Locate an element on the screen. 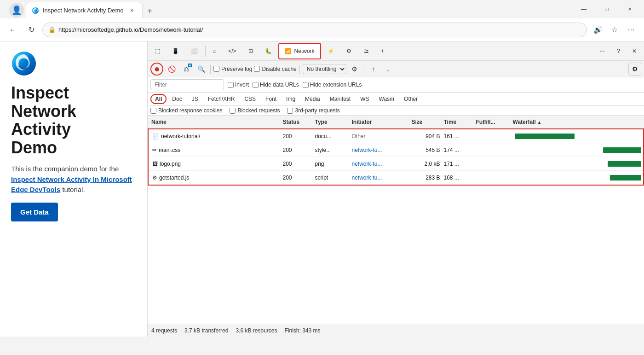 This screenshot has width=644, height=355. hide-data-urls-label: Hide data URLs is located at coordinates (276, 85).